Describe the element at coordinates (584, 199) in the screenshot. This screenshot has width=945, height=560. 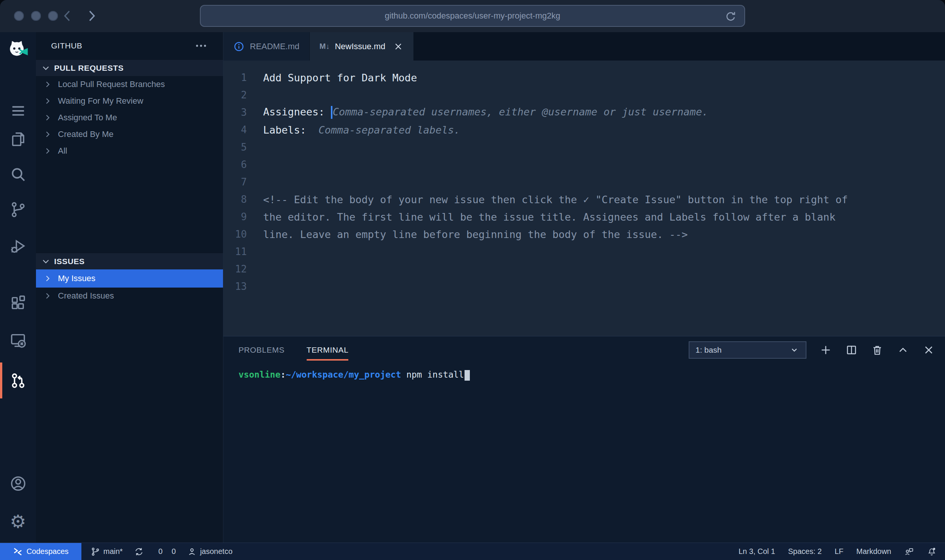
I see `editor-line: 8<!-- Edit the body of your new issue th…` at that location.